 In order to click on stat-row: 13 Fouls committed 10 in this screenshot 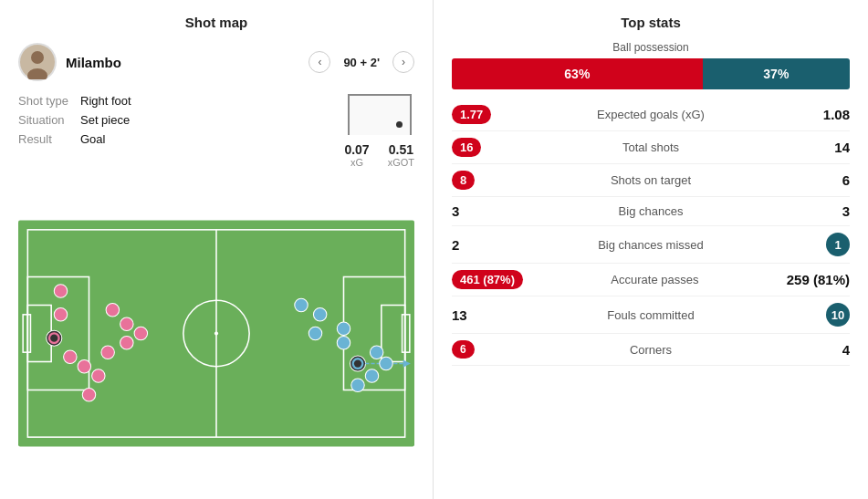, I will do `click(651, 316)`.